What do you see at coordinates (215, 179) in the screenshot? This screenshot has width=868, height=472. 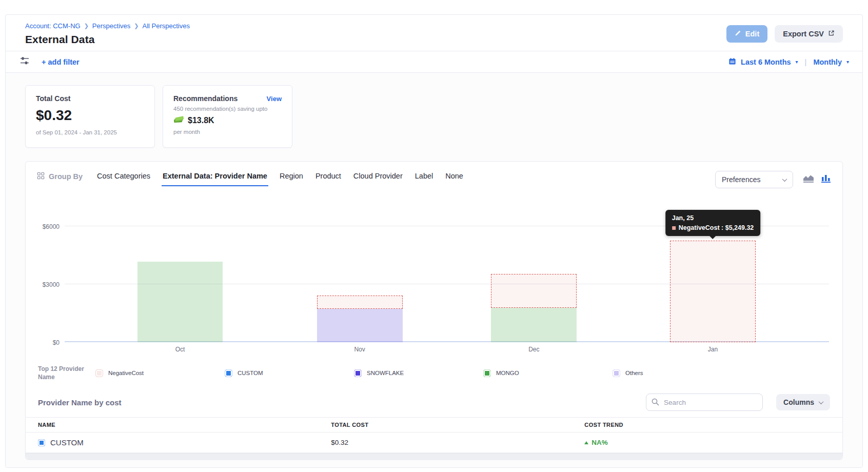 I see `tab-external-data-provider-name: External Data: Provider Name` at bounding box center [215, 179].